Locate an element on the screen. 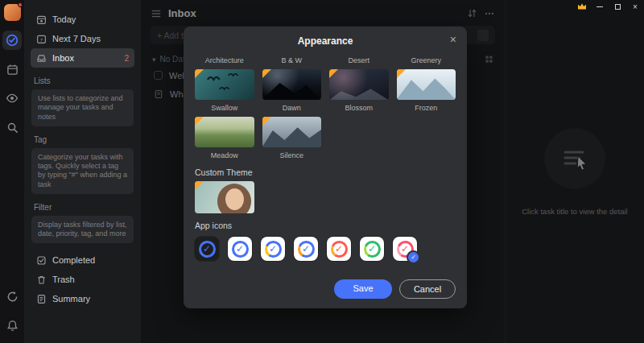 This screenshot has height=343, width=644. tasks-check-icon is located at coordinates (12, 40).